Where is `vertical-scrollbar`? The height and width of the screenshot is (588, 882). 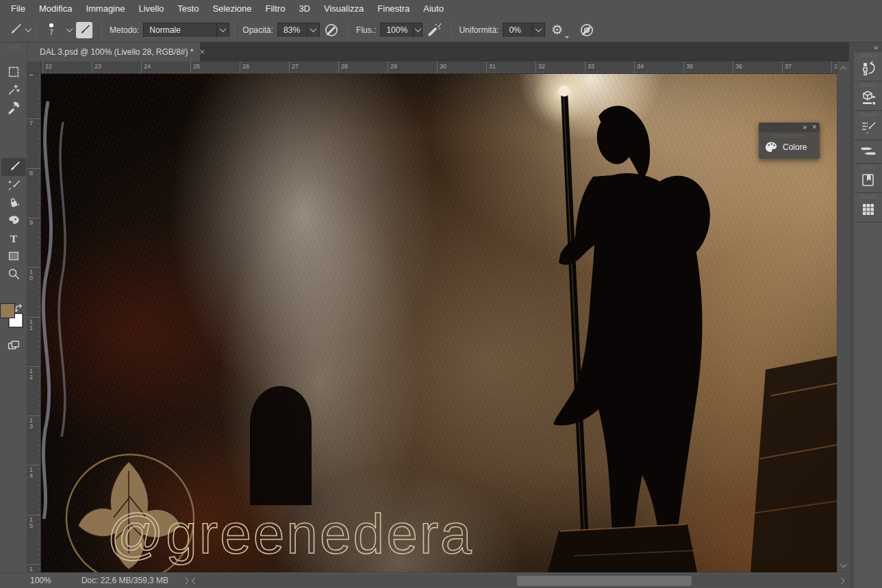 vertical-scrollbar is located at coordinates (843, 317).